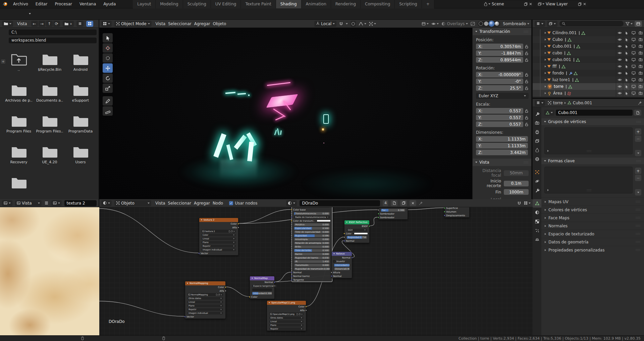 The height and width of the screenshot is (341, 644). Describe the element at coordinates (342, 262) in the screenshot. I see `node-row: Invertir` at that location.